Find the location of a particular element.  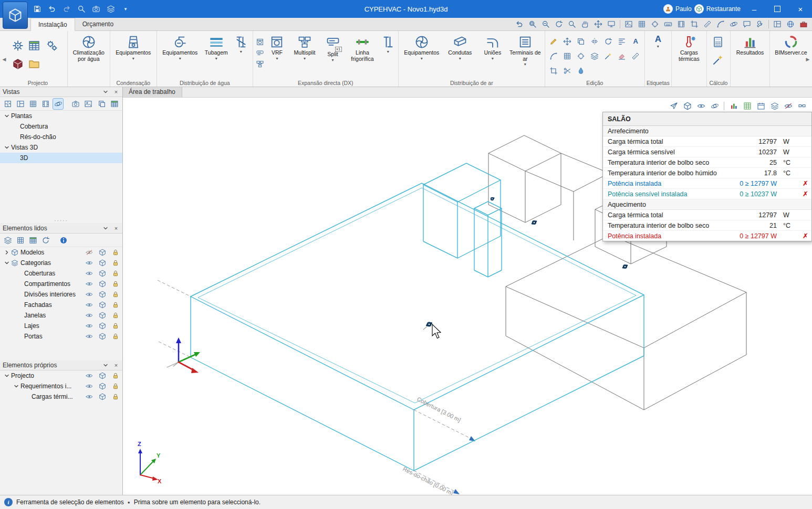

collapse-ribbon-left: ◀ is located at coordinates (4, 59).